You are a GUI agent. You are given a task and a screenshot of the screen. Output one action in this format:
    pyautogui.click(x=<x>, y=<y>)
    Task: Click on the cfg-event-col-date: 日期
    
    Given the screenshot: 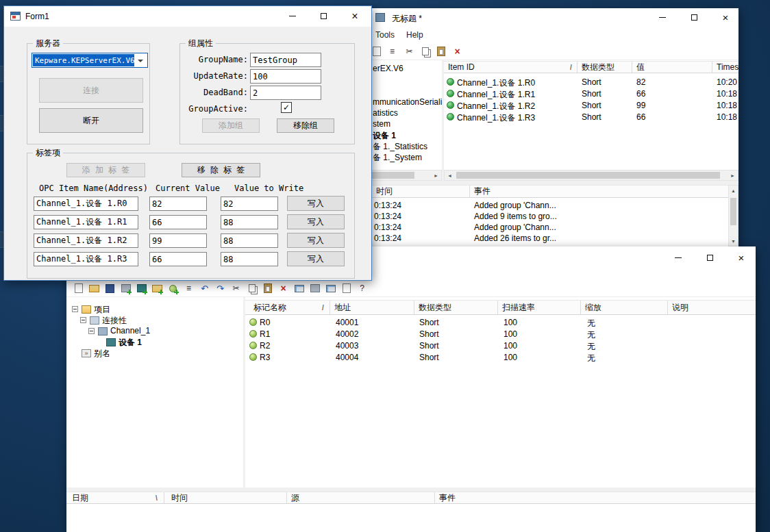 What is the action you would take?
    pyautogui.click(x=115, y=498)
    